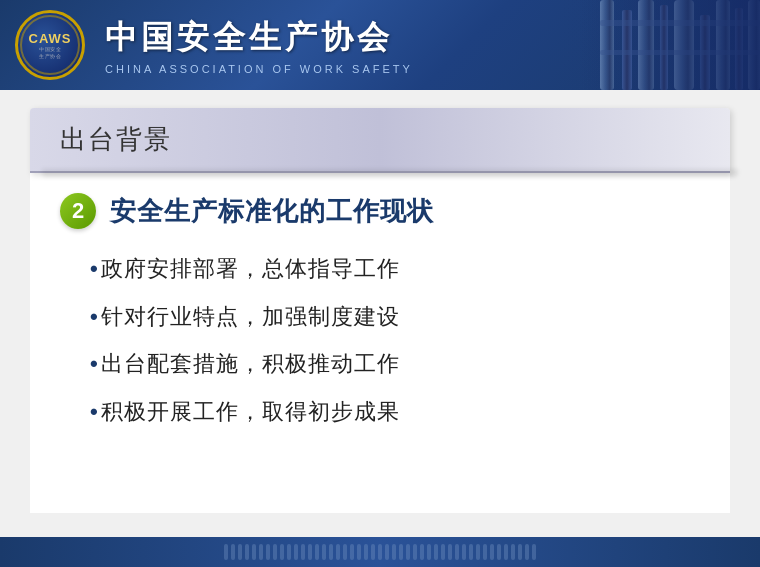 Image resolution: width=760 pixels, height=567 pixels. Describe the element at coordinates (380, 552) in the screenshot. I see `footer` at that location.